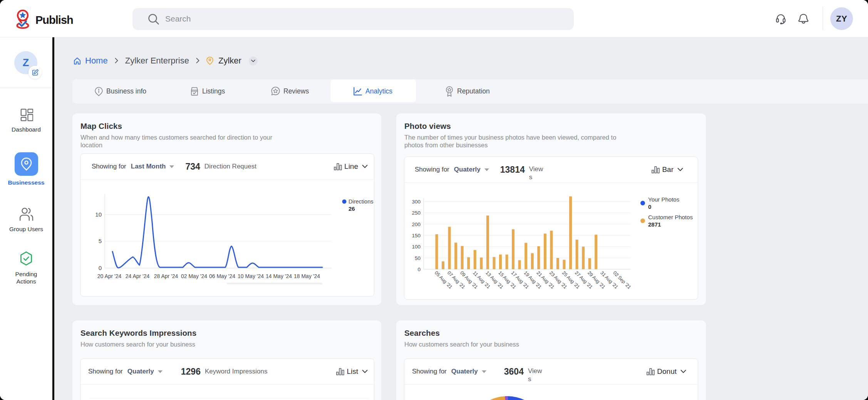  Describe the element at coordinates (166, 276) in the screenshot. I see `svg-text: 28 Apr '24` at that location.